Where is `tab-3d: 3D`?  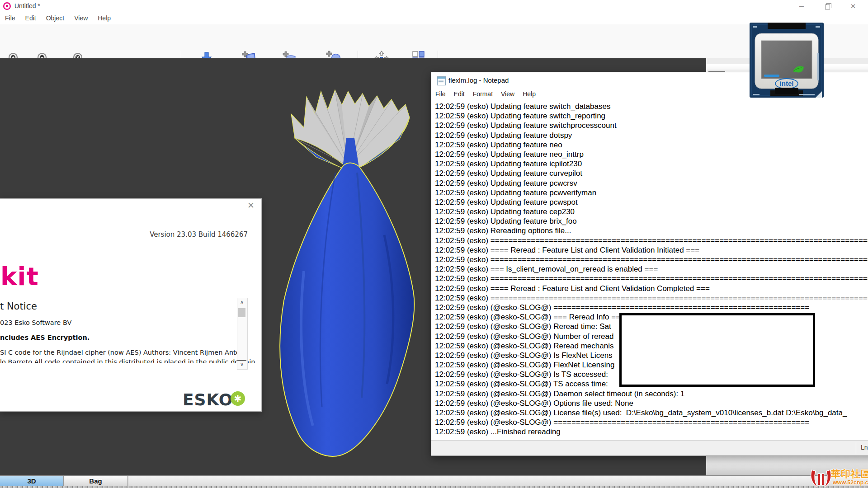
tab-3d: 3D is located at coordinates (32, 481).